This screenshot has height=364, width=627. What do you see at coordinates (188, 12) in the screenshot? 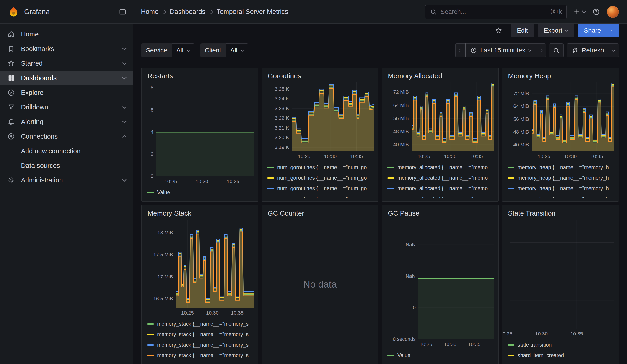
I see `breadcrumb-dashboards: Dashboards` at bounding box center [188, 12].